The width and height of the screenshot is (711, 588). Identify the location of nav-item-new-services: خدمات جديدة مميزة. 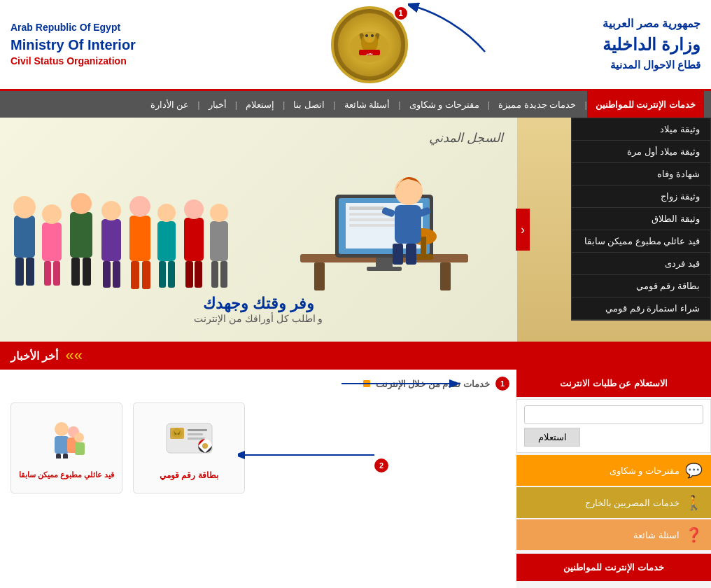
(537, 104).